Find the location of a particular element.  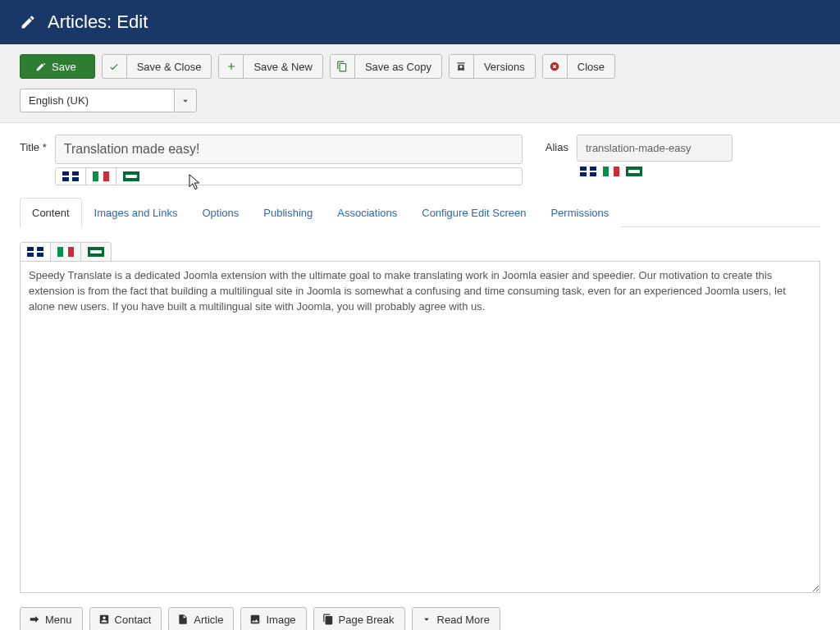

insert-image-button: Image is located at coordinates (273, 619).